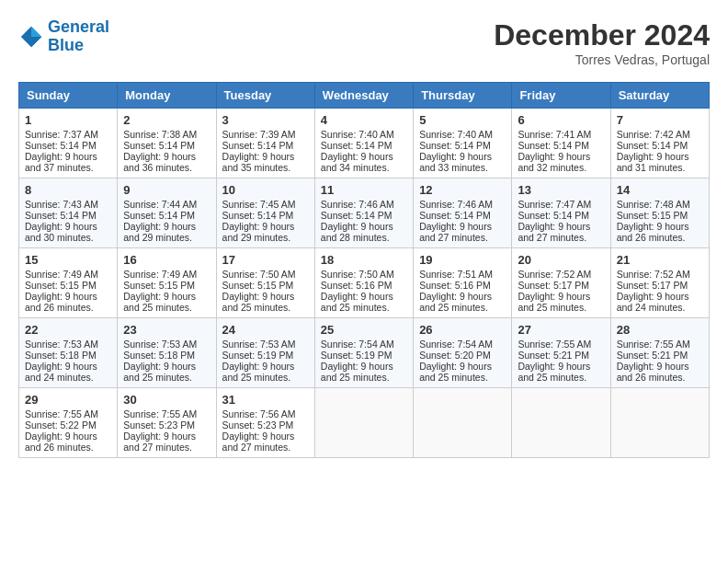 Image resolution: width=728 pixels, height=563 pixels. What do you see at coordinates (68, 190) in the screenshot?
I see `day-number: 8` at bounding box center [68, 190].